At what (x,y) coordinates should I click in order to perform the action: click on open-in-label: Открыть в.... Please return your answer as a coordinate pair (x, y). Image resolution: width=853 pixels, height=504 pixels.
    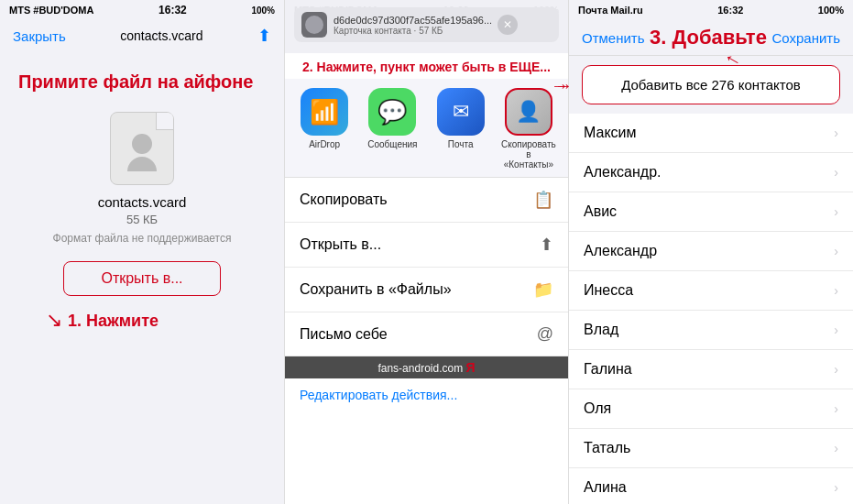
    Looking at the image, I should click on (341, 245).